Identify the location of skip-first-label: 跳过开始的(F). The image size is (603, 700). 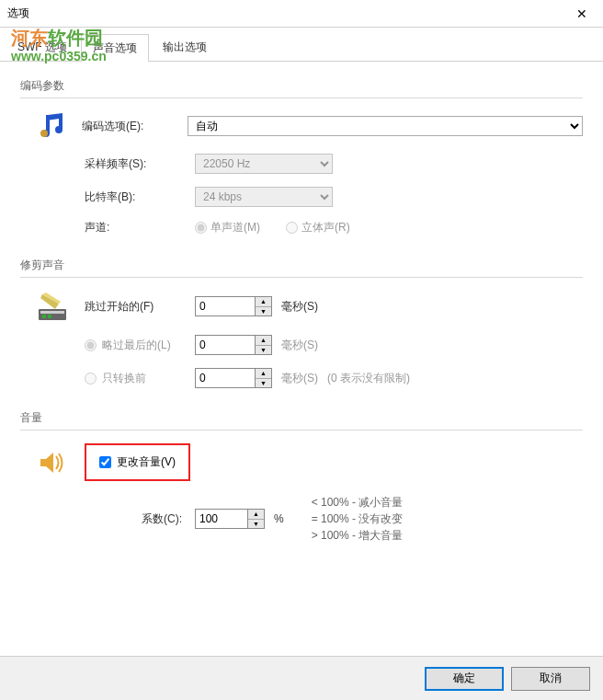
(140, 307).